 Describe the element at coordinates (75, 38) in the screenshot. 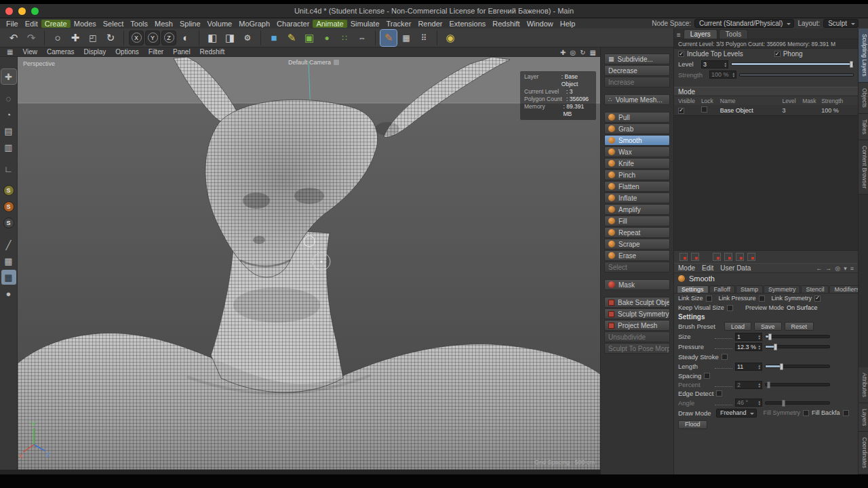

I see `move-tool-icon: ✚` at that location.